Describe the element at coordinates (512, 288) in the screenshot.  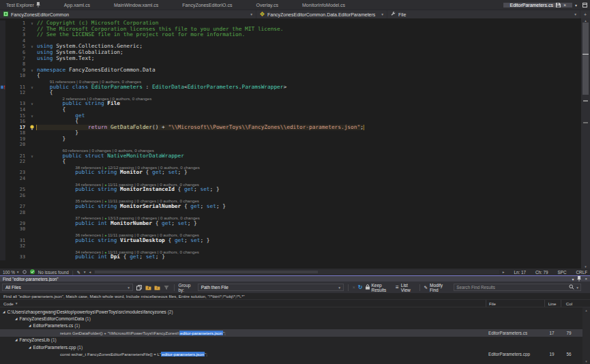
I see `search-input` at that location.